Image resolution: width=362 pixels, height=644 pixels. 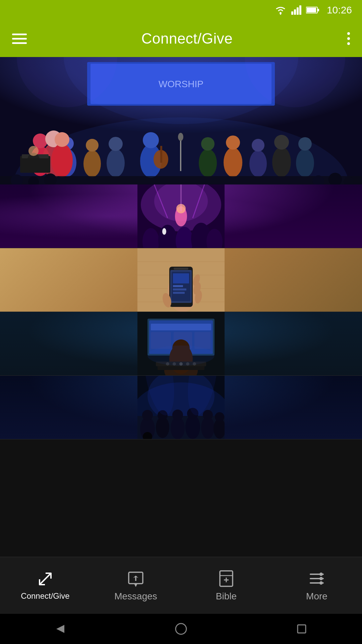 I want to click on menu-item-location: Location and Service Times, so click(x=181, y=216).